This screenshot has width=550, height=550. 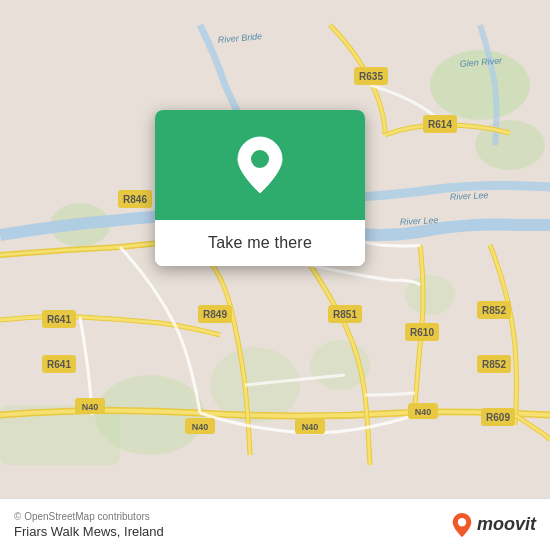 What do you see at coordinates (275, 524) in the screenshot?
I see `bottom-bar: © OpenStreetMap contributors Friars Walk…` at bounding box center [275, 524].